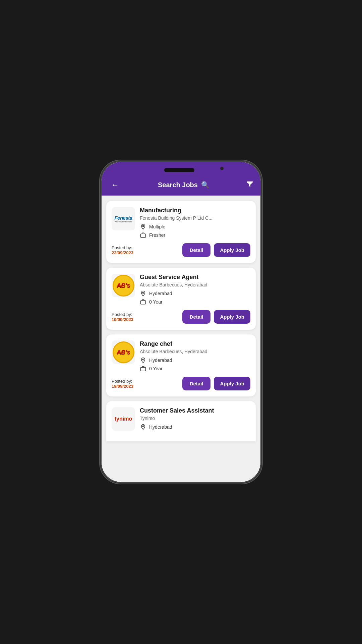 The width and height of the screenshot is (362, 644). What do you see at coordinates (205, 185) in the screenshot?
I see `search-icon: 🔍` at bounding box center [205, 185].